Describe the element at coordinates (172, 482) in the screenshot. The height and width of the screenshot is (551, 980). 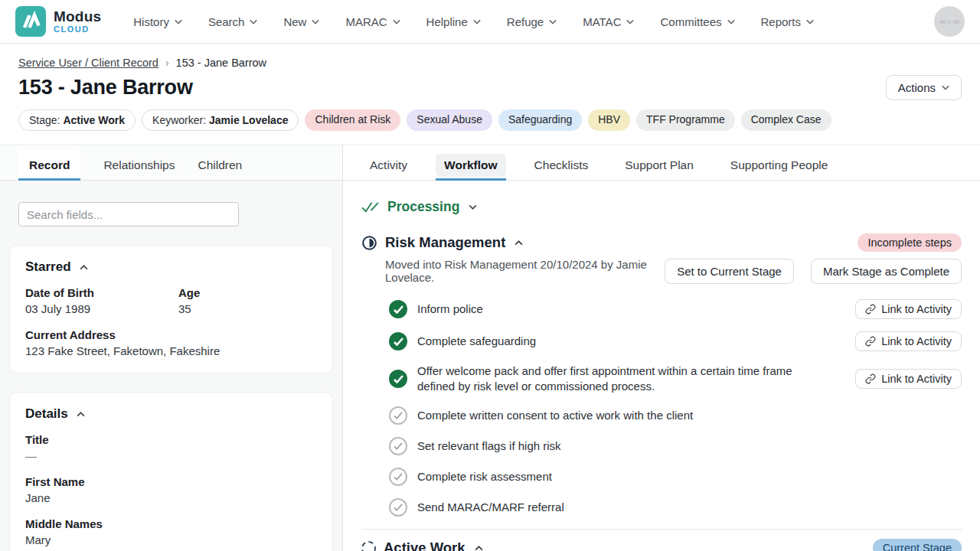
I see `field-label: First Name` at that location.